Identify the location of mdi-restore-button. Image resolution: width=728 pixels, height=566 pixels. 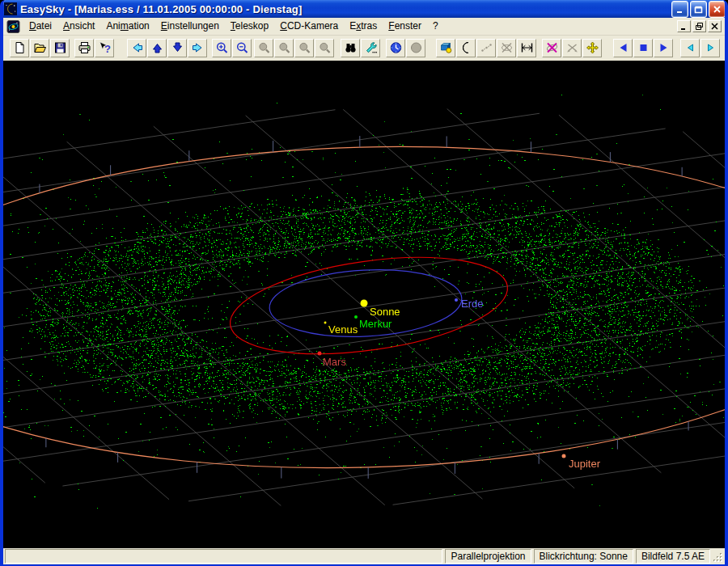
(699, 26).